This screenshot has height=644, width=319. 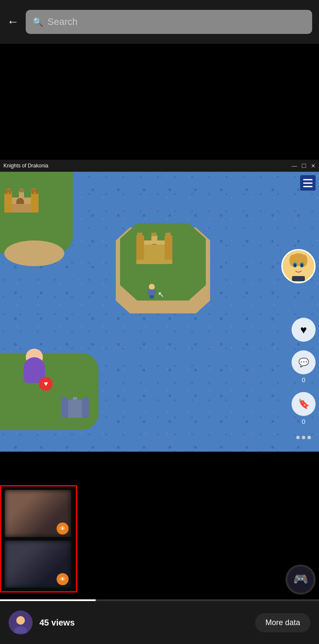 I want to click on more-options-button, so click(x=304, y=437).